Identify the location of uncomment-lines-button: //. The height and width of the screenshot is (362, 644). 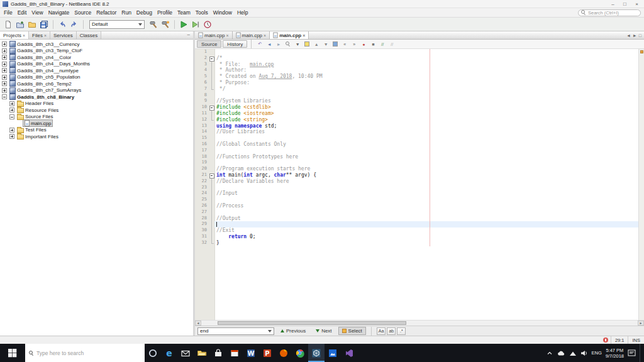
(392, 44).